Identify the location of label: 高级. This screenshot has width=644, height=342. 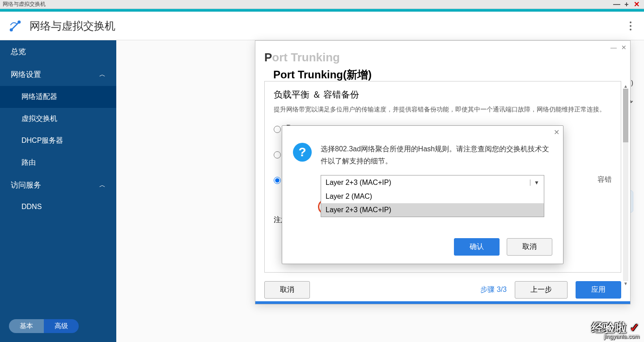
(61, 326).